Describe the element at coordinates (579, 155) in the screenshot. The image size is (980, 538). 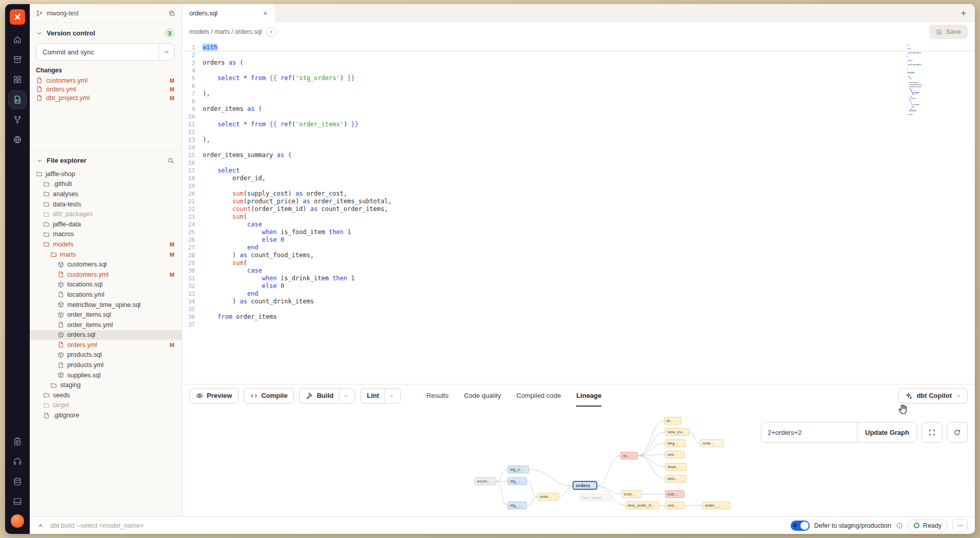
I see `code-line: 15order_items_summary as (` at that location.